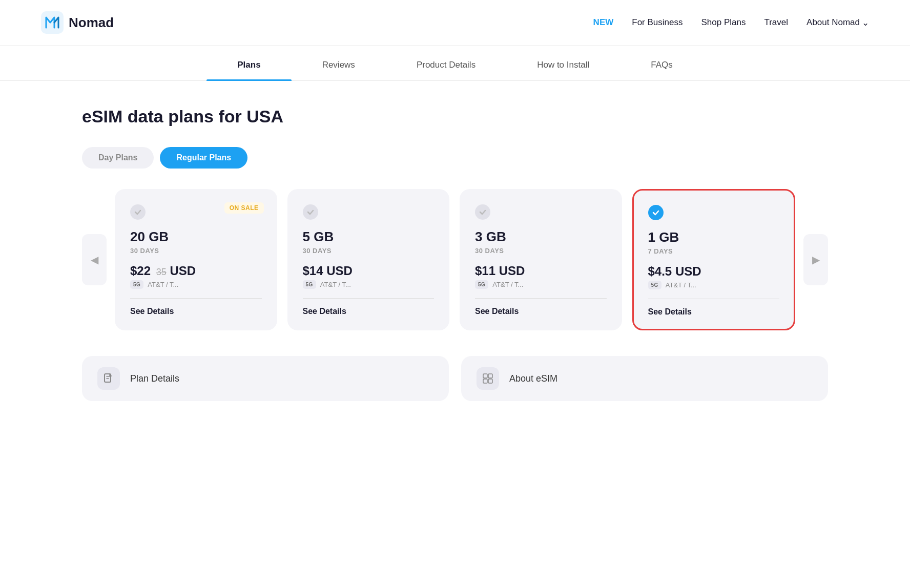  I want to click on regular-plans-button: Regular Plans, so click(204, 158).